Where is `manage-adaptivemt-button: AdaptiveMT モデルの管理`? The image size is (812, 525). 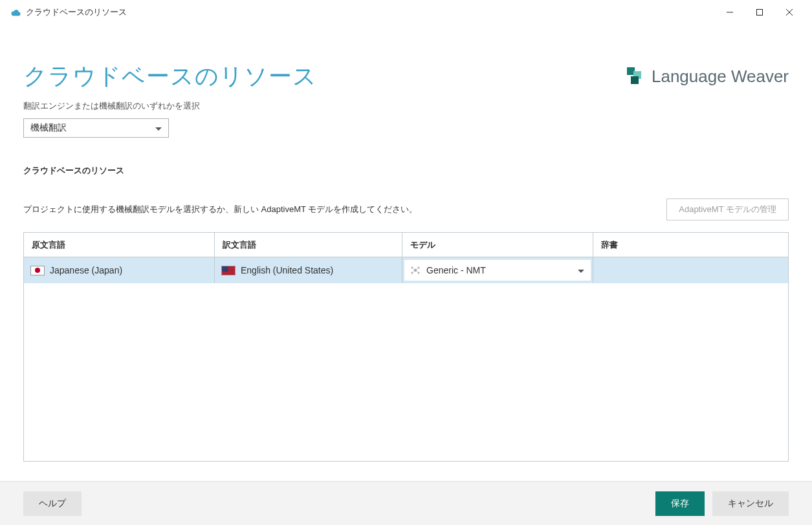 manage-adaptivemt-button: AdaptiveMT モデルの管理 is located at coordinates (727, 209).